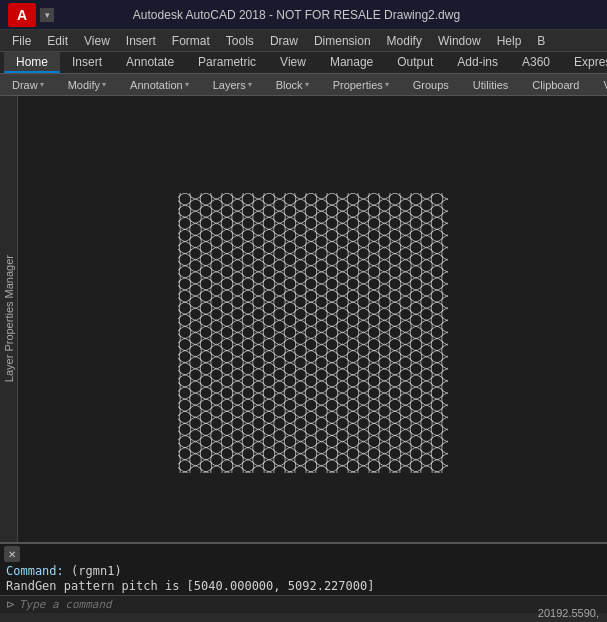 This screenshot has height=622, width=607. What do you see at coordinates (304, 15) in the screenshot?
I see `title-bar: A ▾ Autodesk AutoCAD 2018 - NOT FOR RESA…` at bounding box center [304, 15].